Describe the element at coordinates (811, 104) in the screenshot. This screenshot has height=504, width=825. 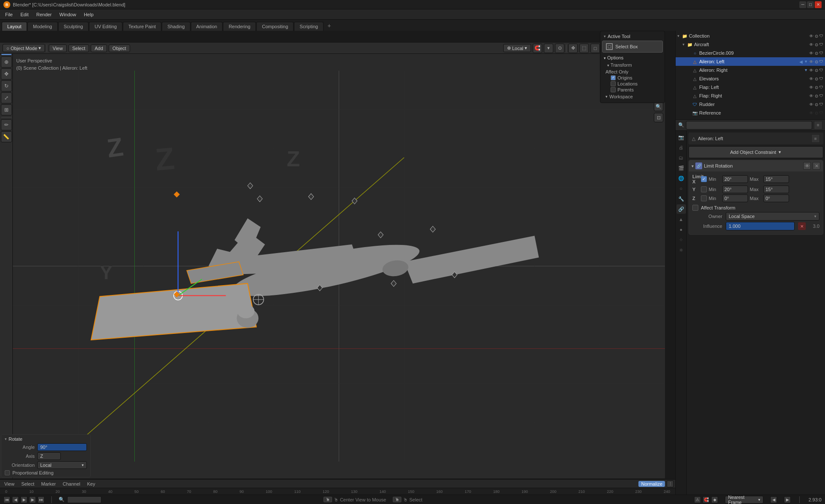
I see `rudder-visibility: 👁` at that location.